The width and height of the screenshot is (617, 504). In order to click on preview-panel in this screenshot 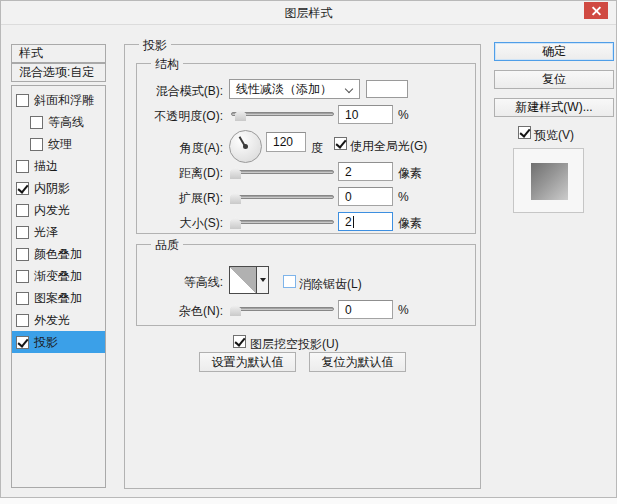, I will do `click(548, 180)`.